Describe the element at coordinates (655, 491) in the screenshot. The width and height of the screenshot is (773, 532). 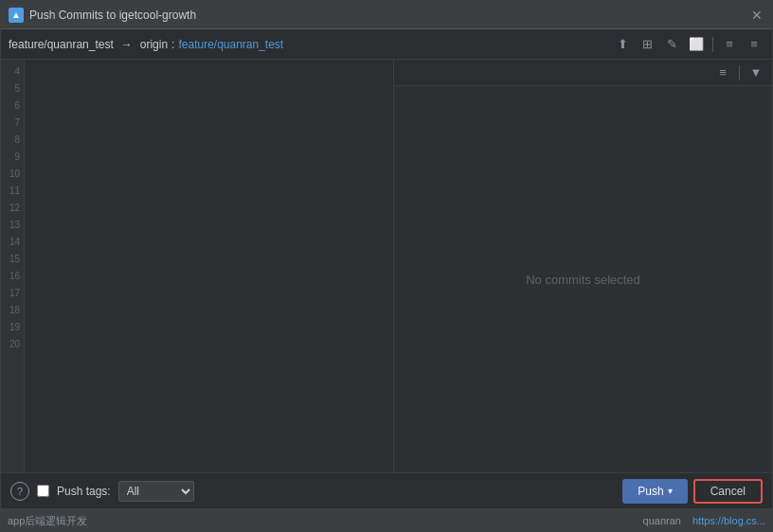
I see `push-button: Push ▾` at that location.